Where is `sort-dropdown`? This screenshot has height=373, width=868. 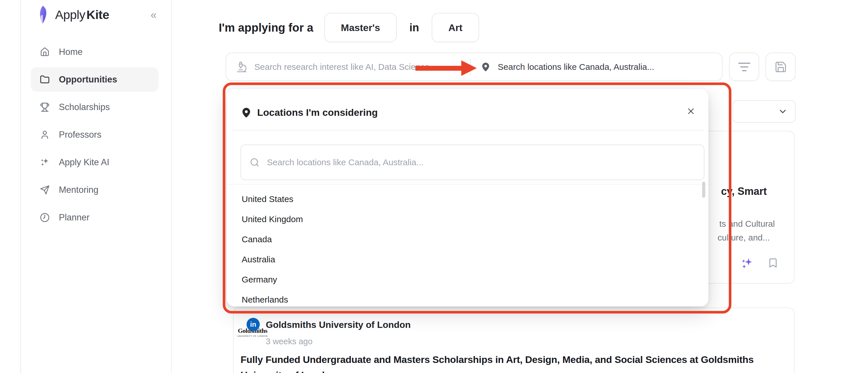 sort-dropdown is located at coordinates (764, 111).